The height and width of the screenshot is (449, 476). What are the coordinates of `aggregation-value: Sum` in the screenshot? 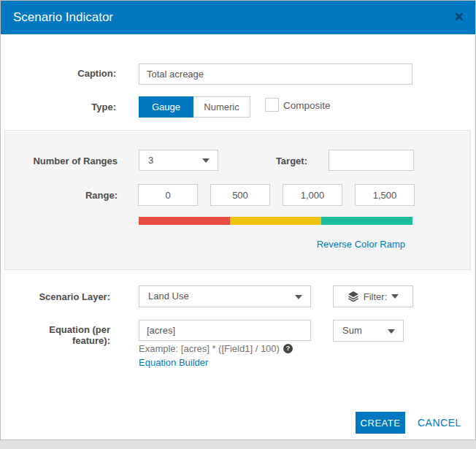 It's located at (352, 331).